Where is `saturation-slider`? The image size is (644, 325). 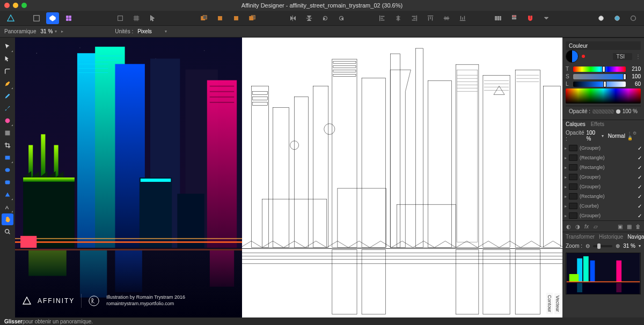 saturation-slider is located at coordinates (599, 77).